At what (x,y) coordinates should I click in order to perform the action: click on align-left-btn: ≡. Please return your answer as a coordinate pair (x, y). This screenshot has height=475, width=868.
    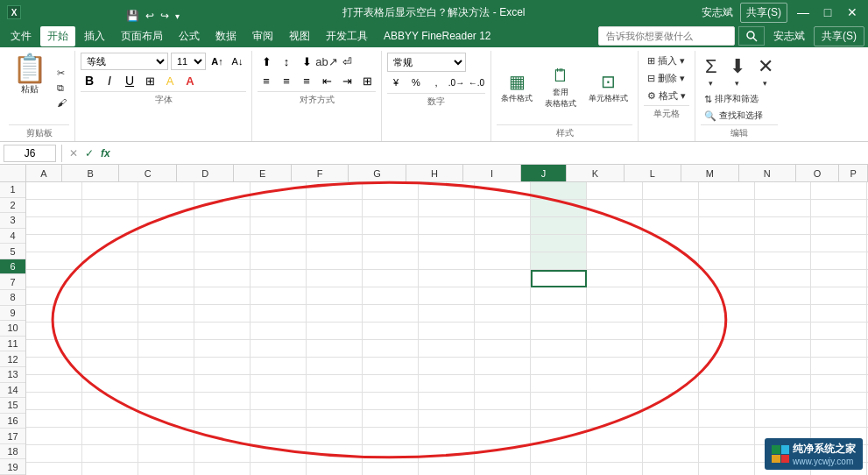
    Looking at the image, I should click on (266, 81).